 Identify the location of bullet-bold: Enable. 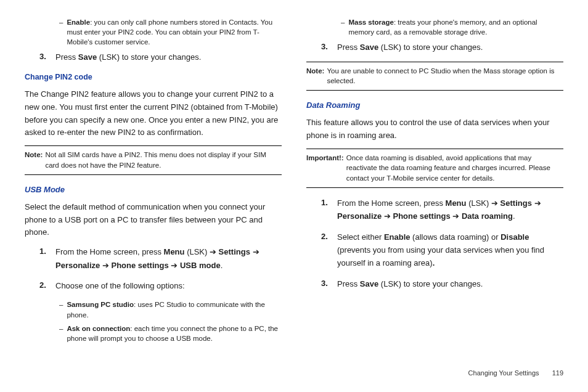
(78, 22).